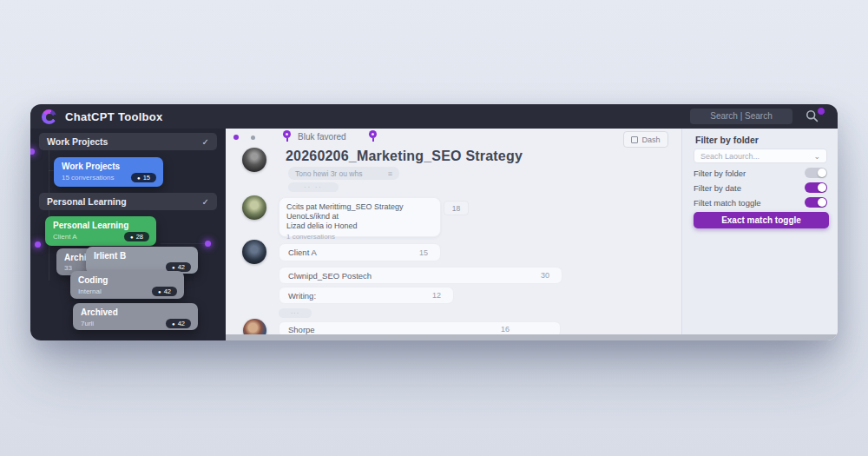  What do you see at coordinates (109, 167) in the screenshot?
I see `folder-card-title: Work Projects` at bounding box center [109, 167].